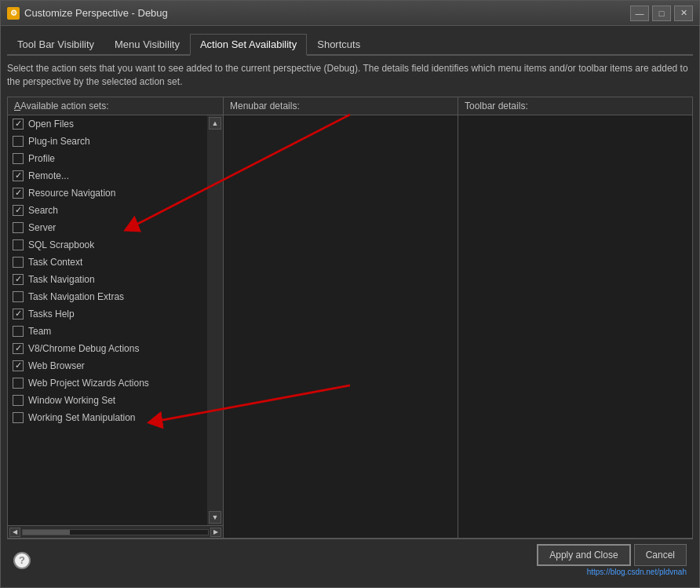  What do you see at coordinates (637, 572) in the screenshot?
I see `watermark-text: https://blog.csdn.net/pldvnah` at bounding box center [637, 572].